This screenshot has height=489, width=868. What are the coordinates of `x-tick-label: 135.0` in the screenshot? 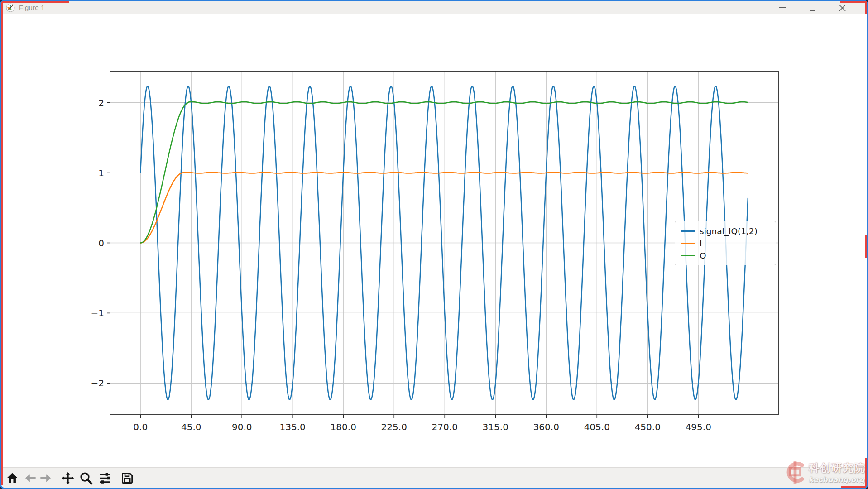 It's located at (293, 427).